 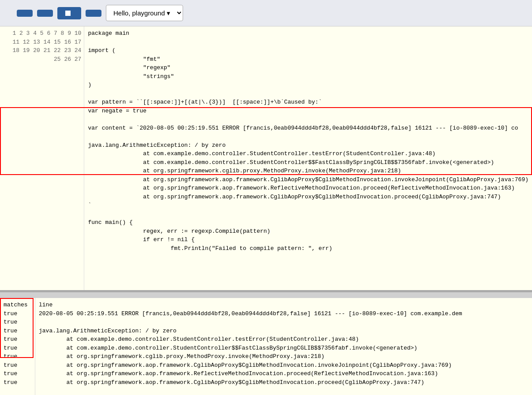 I want to click on example-dropdown: Hello, playground ▾, so click(x=145, y=13).